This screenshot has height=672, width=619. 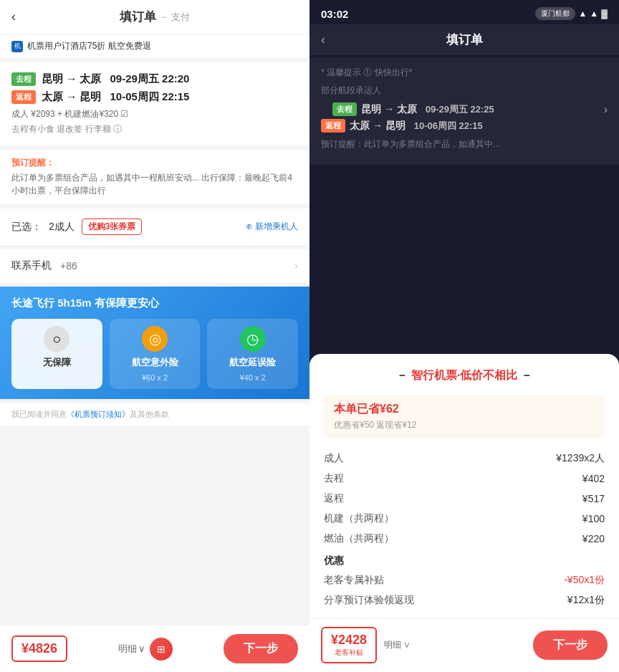 I want to click on price-row-discount1: 老客专属补贴 -¥50x1份, so click(x=464, y=580).